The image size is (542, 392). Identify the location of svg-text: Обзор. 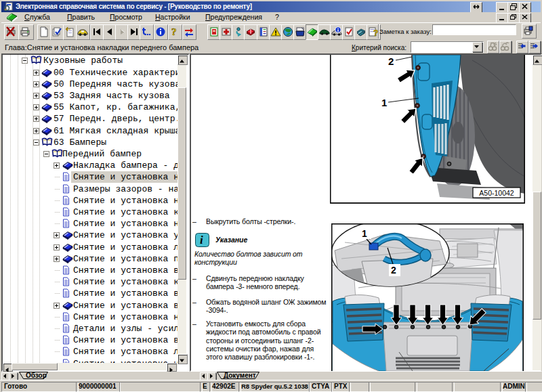
(37, 375).